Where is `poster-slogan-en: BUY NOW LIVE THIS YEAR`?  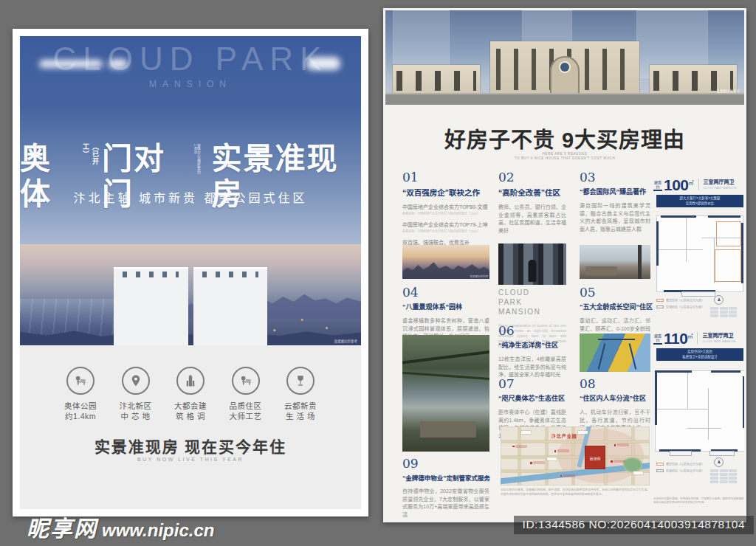
poster-slogan-en: BUY NOW LIVE THIS YEAR is located at coordinates (190, 459).